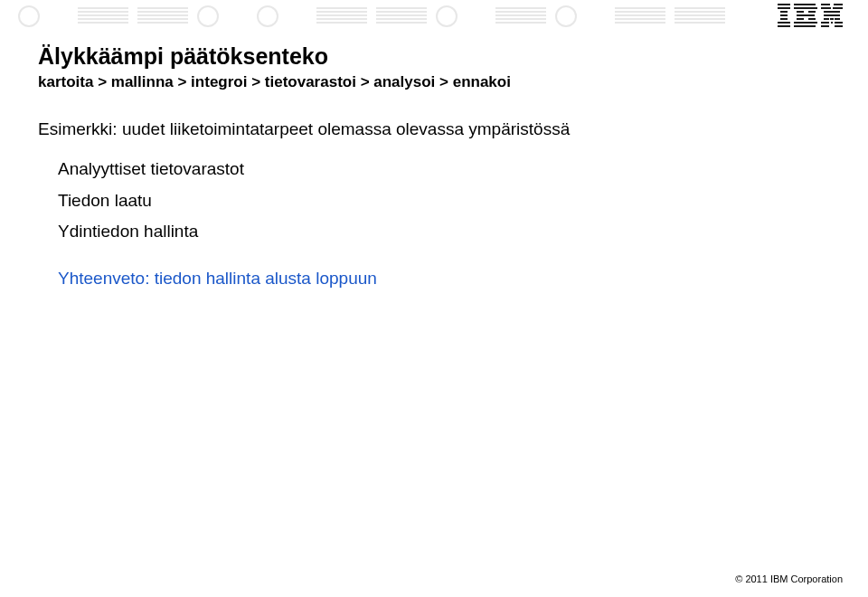 The image size is (868, 597). What do you see at coordinates (434, 16) in the screenshot?
I see `logo-strip-faded` at bounding box center [434, 16].